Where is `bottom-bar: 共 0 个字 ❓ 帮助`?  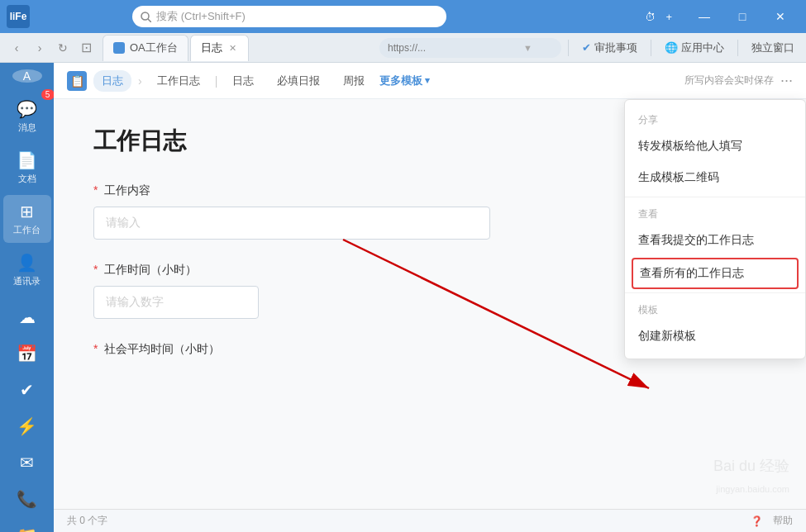 bottom-bar: 共 0 个字 ❓ 帮助 is located at coordinates (430, 520).